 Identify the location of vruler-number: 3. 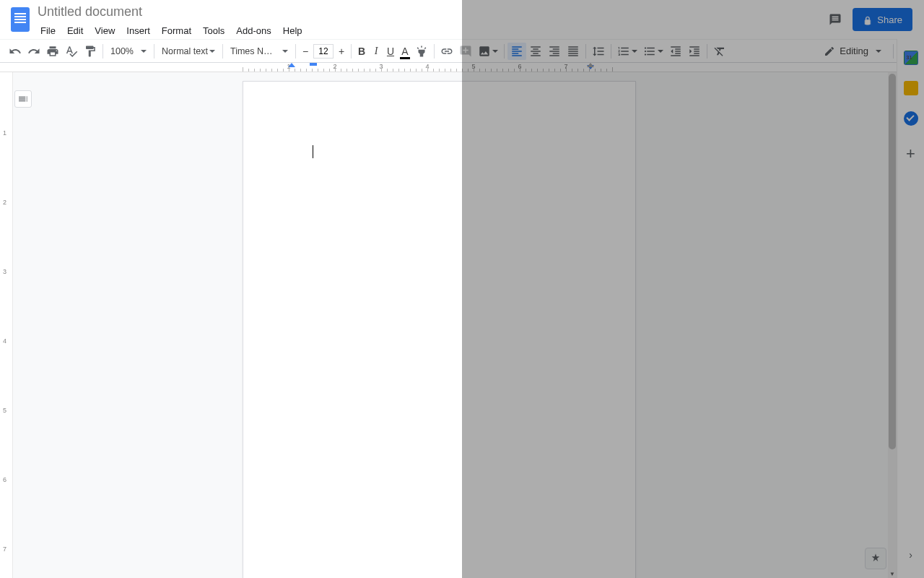
(4, 272).